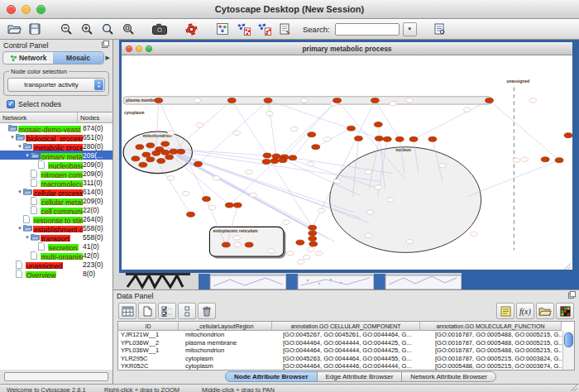 Image resolution: width=579 pixels, height=392 pixels. Describe the element at coordinates (56, 246) in the screenshot. I see `tree-row: secretion41(0)` at that location.